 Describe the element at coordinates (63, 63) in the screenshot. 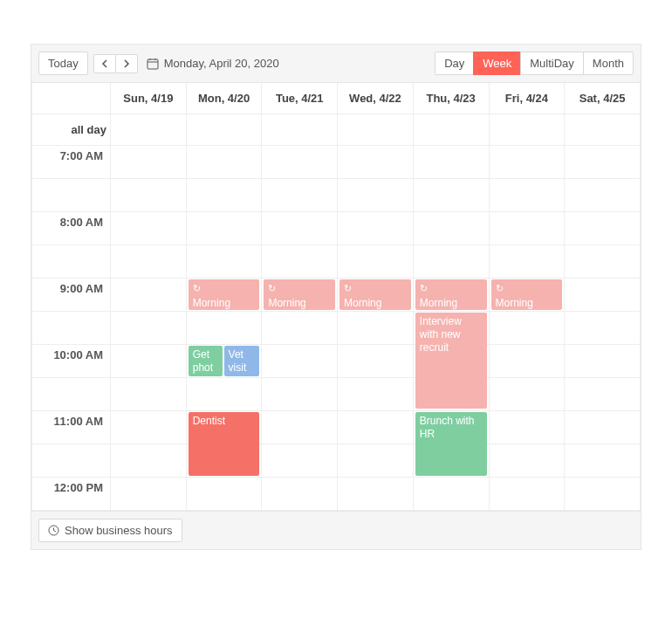

I see `today-button: Today` at that location.